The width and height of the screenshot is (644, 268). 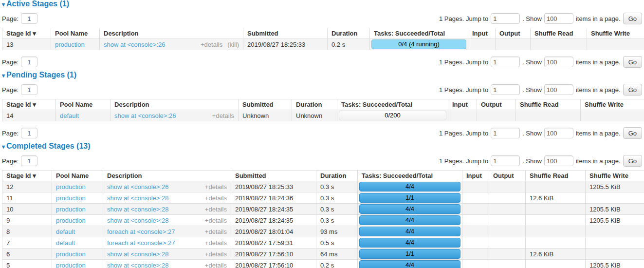 I want to click on section-title-completed: ▾Completed Stages (13), so click(x=322, y=146).